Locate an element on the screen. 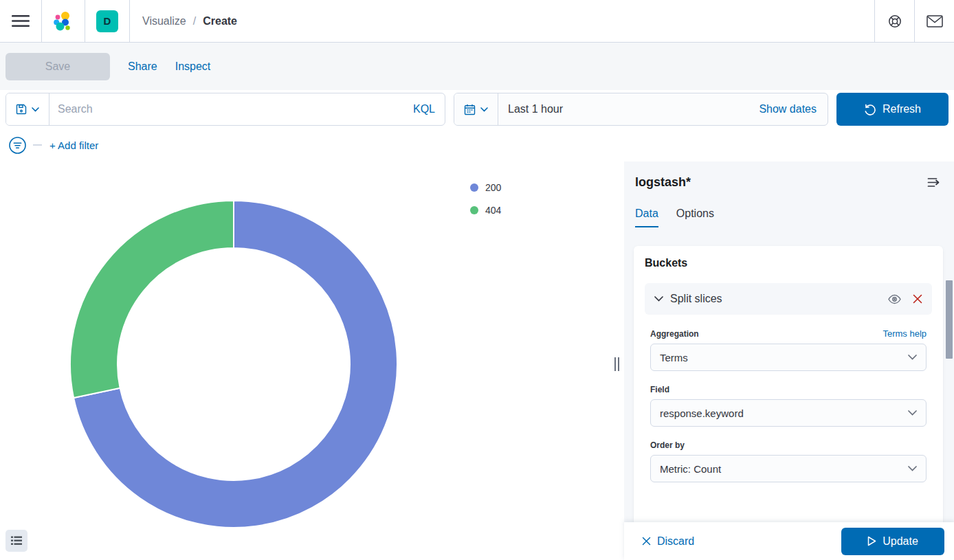 The height and width of the screenshot is (560, 954). aggregation-group: Aggregation Terms help Terms is located at coordinates (788, 350).